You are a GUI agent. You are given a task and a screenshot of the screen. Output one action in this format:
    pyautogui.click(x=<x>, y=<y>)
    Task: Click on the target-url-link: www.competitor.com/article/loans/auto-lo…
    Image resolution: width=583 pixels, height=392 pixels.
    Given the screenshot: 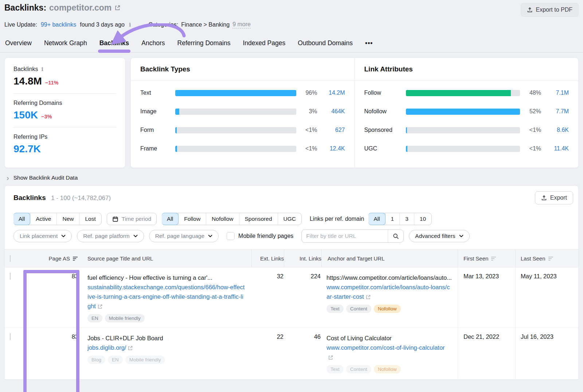 What is the action you would take?
    pyautogui.click(x=389, y=292)
    